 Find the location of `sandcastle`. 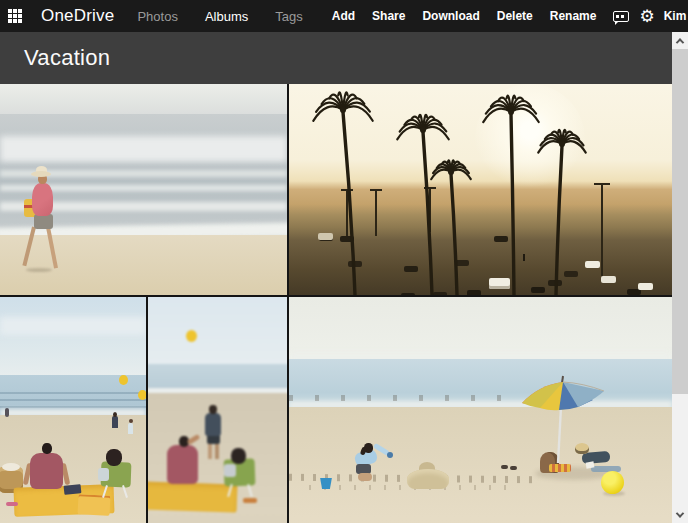

sandcastle is located at coordinates (428, 479).